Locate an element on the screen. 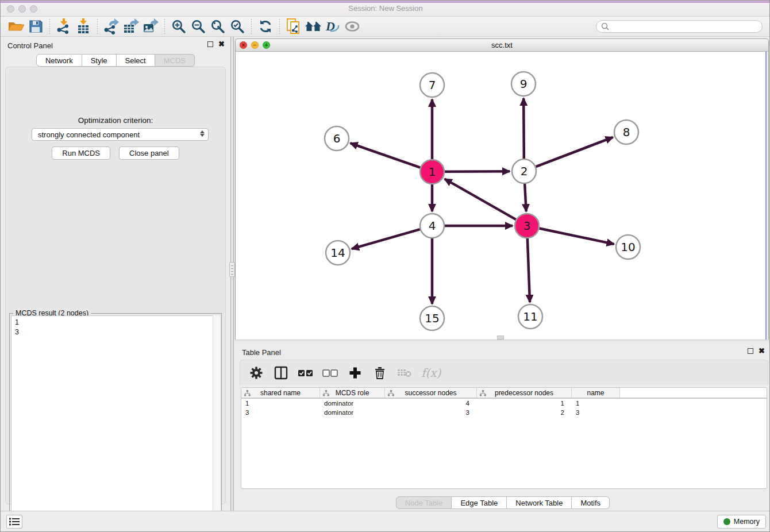 The height and width of the screenshot is (532, 770). close-panel-icon: ✖ is located at coordinates (222, 44).